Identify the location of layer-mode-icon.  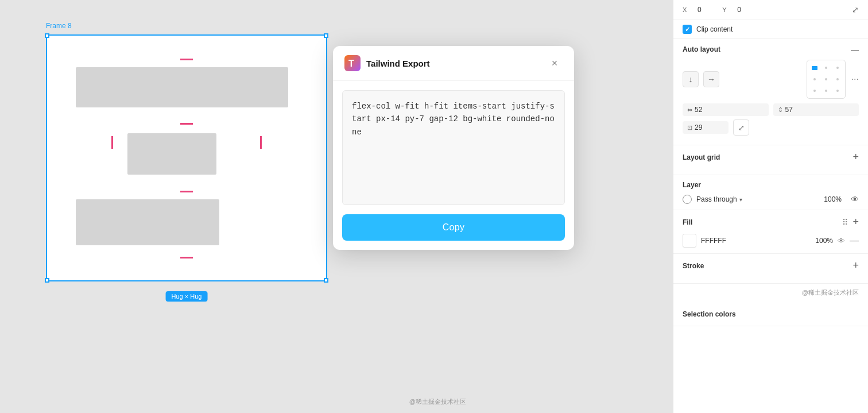
(687, 199).